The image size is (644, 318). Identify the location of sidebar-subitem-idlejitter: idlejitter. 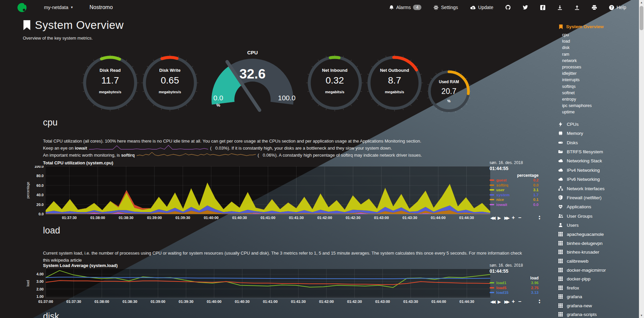
(600, 74).